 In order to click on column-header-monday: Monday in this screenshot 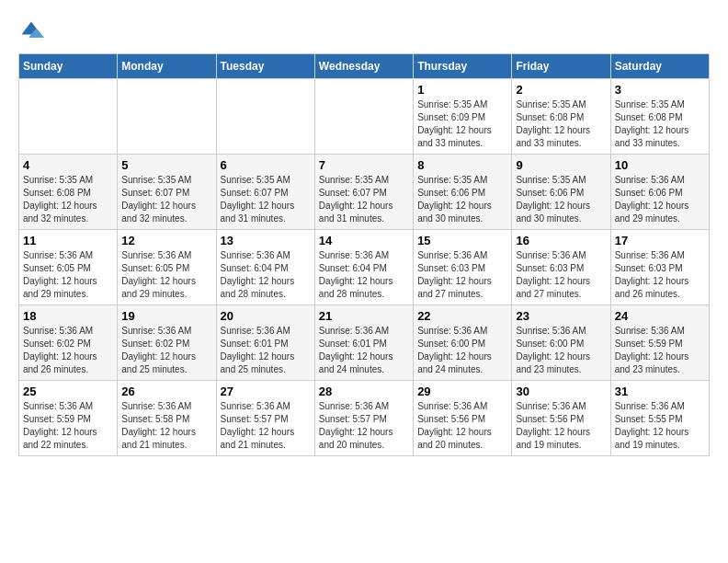, I will do `click(167, 66)`.